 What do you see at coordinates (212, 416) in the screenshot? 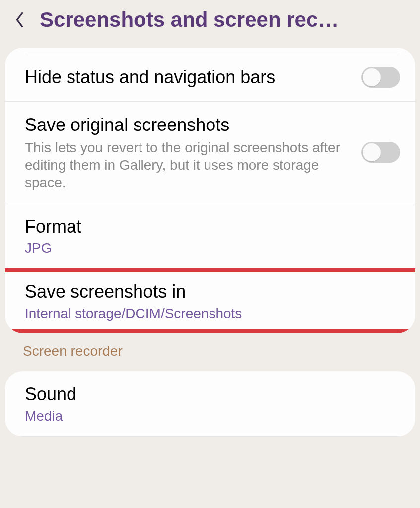
I see `setting-value: Media` at bounding box center [212, 416].